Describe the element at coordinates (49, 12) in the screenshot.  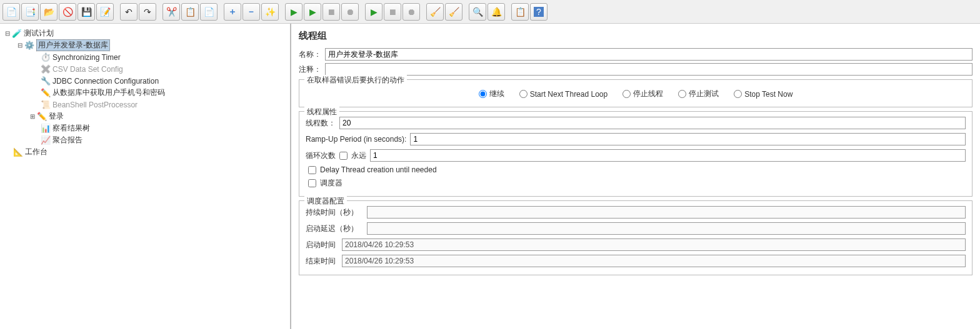
I see `folder-open-icon: 📂` at that location.